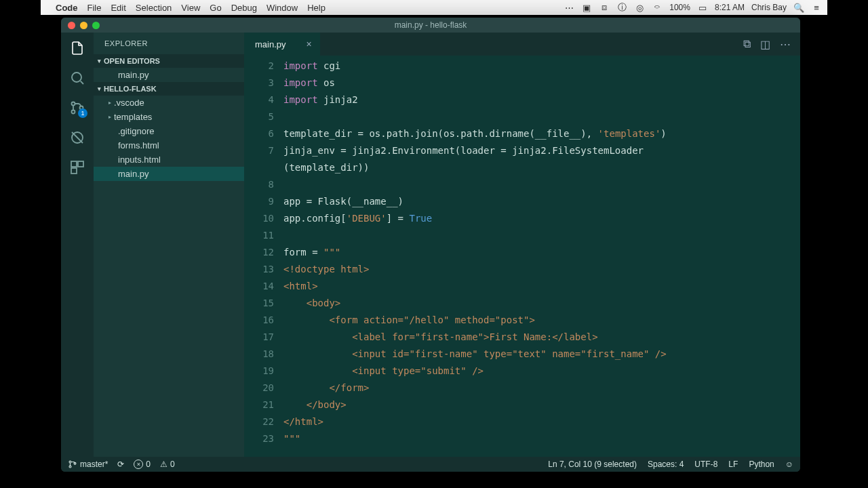  Describe the element at coordinates (657, 8) in the screenshot. I see `wifi-icon: ⌔` at that location.